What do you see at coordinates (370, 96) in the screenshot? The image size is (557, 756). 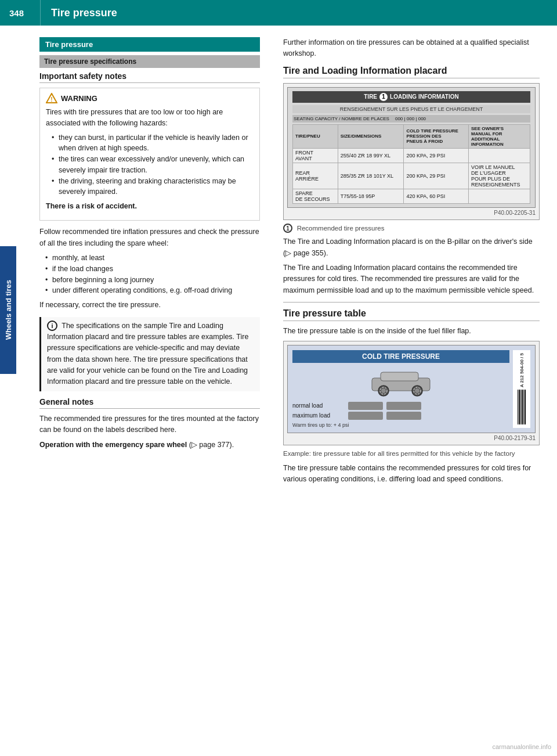 I see `placard-top-label1: TIRE` at bounding box center [370, 96].